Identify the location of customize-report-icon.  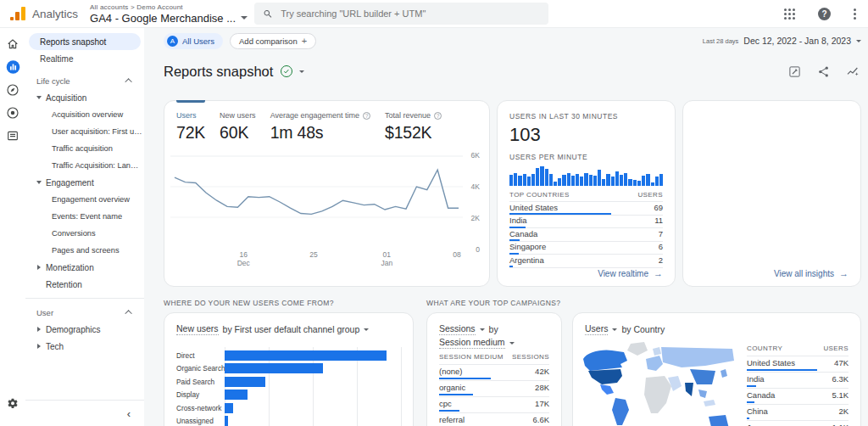
(795, 71).